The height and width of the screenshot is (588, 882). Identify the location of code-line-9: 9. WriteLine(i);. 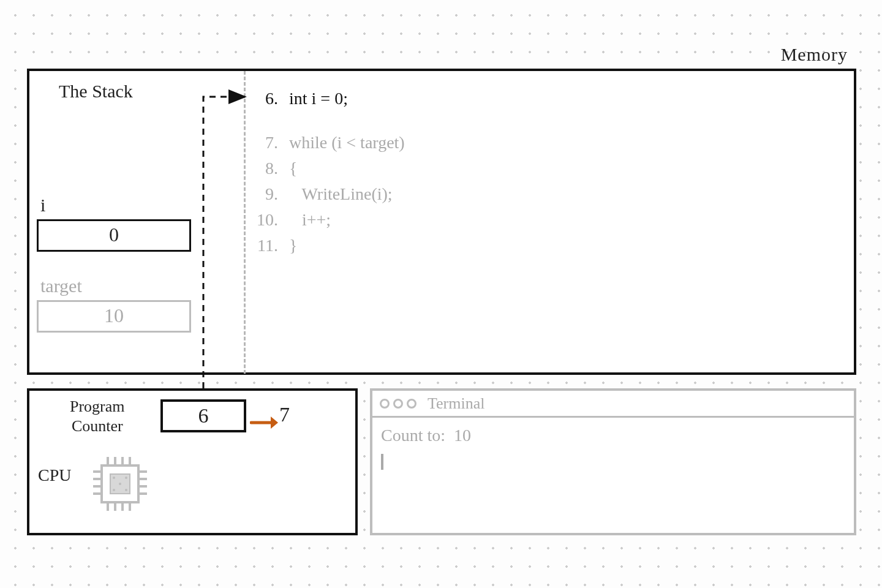
(481, 194).